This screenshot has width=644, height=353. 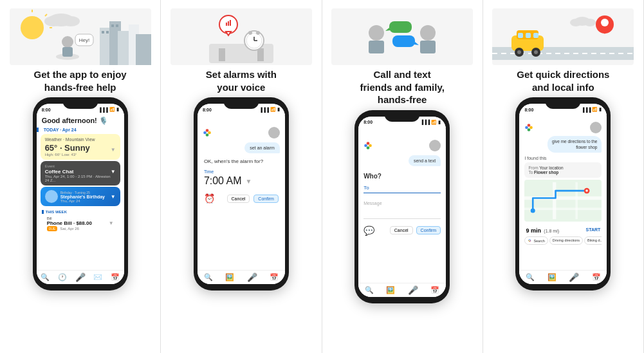 What do you see at coordinates (563, 241) in the screenshot?
I see `dir-bottom-tabs: Search Driving directions Biking d...` at bounding box center [563, 241].